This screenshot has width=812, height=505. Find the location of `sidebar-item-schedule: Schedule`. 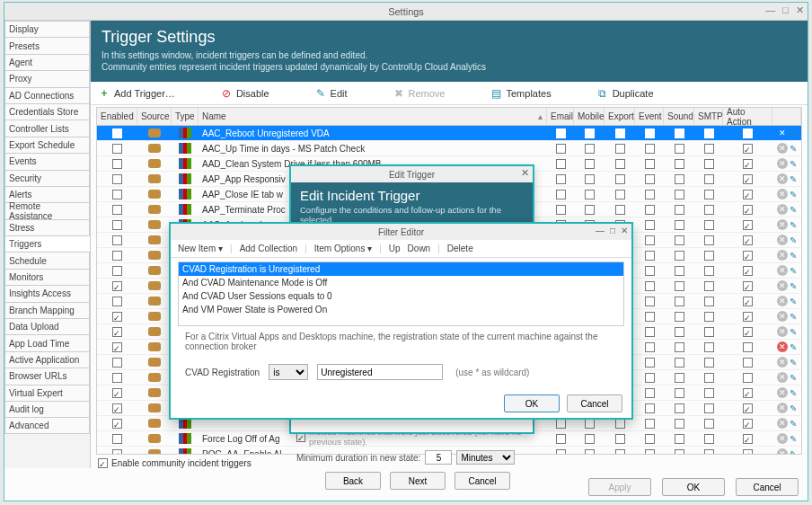

sidebar-item-schedule: Schedule is located at coordinates (47, 260).